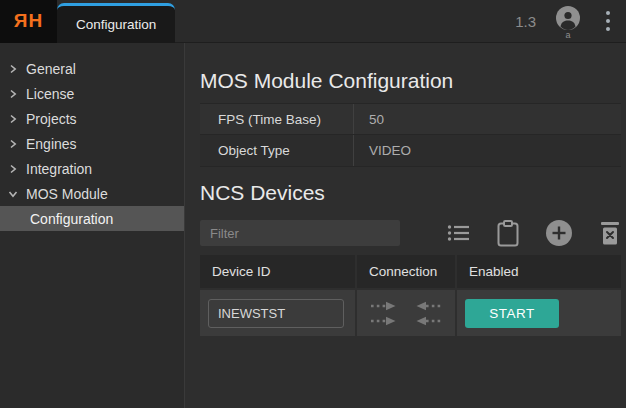 The width and height of the screenshot is (626, 408). I want to click on user-avatar: a, so click(568, 23).